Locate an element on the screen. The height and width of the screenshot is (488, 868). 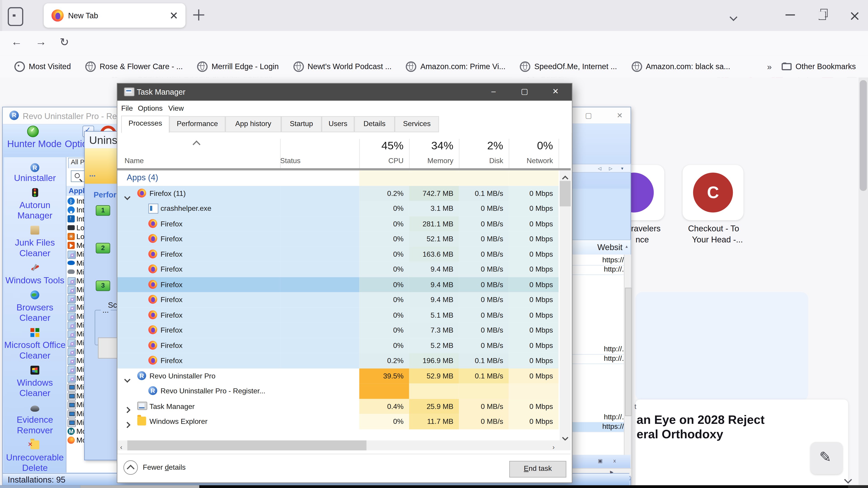
bookmark-item: SpeedOf.Me, Internet ... is located at coordinates (568, 67).